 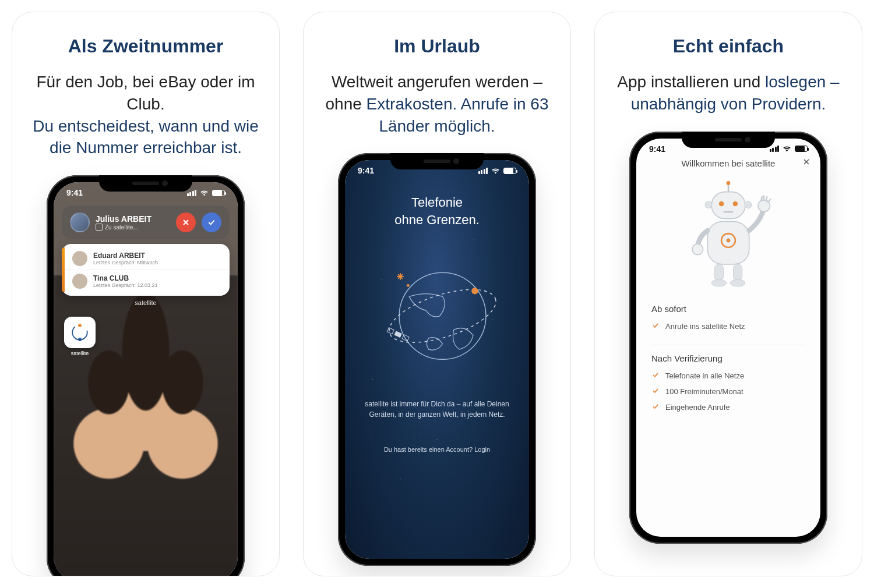 What do you see at coordinates (437, 449) in the screenshot?
I see `login-link: Du hast bereits einen Account? Login` at bounding box center [437, 449].